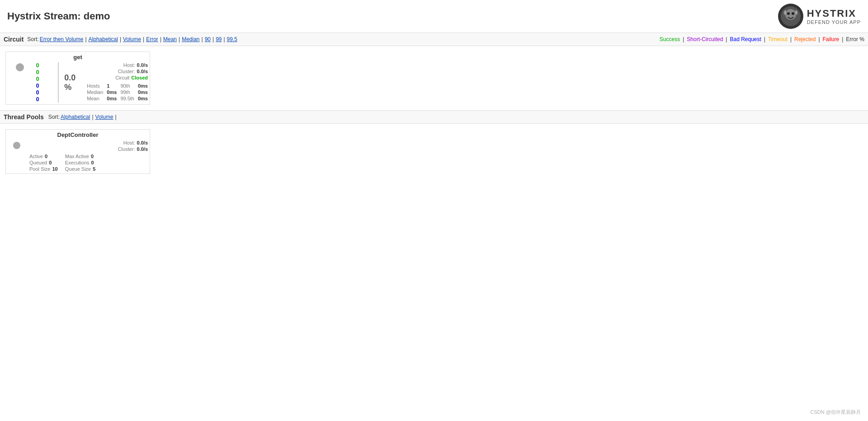 Image resolution: width=868 pixels, height=421 pixels. Describe the element at coordinates (33, 39) in the screenshot. I see `sort-label: Sort:` at that location.